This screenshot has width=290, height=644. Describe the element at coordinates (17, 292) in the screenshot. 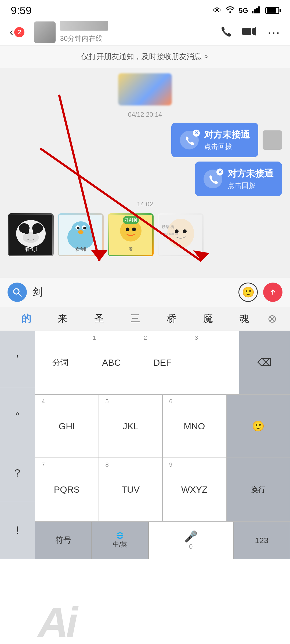

I see `search-button` at that location.